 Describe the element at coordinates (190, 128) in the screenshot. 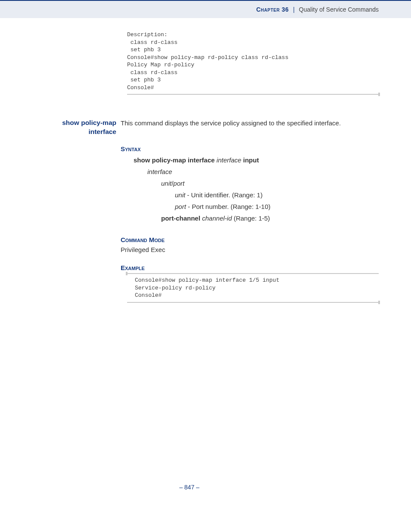

I see `command-section: show policy-map interface This command d…` at that location.